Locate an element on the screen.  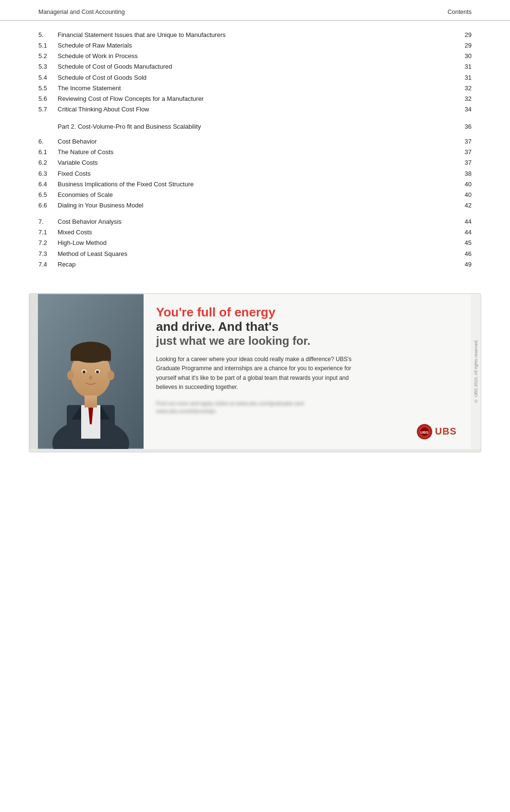
toc-label: Reviewing Cost of Flow Concepts for a Ma… is located at coordinates (255, 99).